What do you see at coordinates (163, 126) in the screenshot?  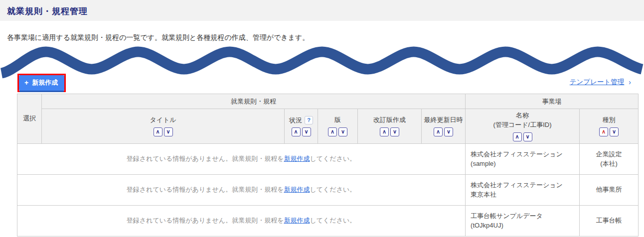 I see `column-header-title: タイトル ∧ ∨` at bounding box center [163, 126].